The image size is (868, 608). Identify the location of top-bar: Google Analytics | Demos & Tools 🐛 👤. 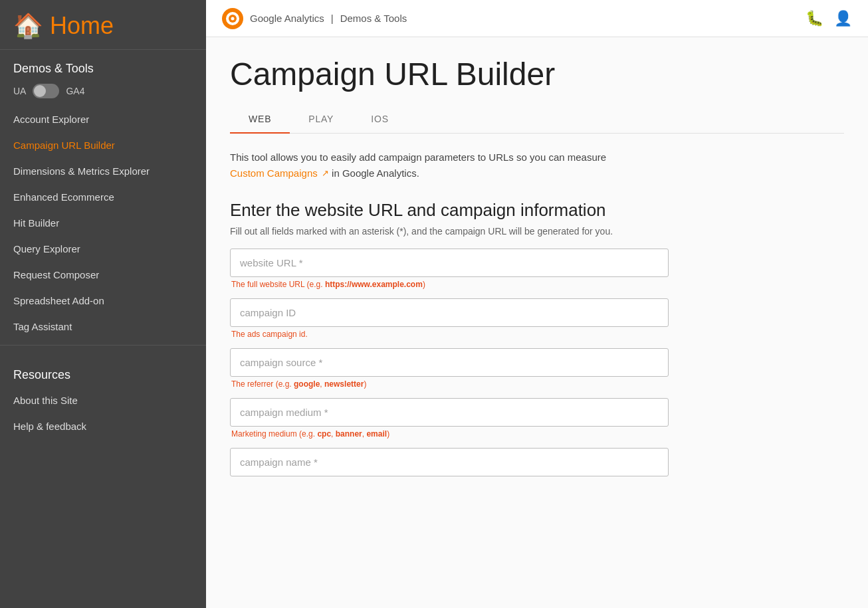
(537, 19).